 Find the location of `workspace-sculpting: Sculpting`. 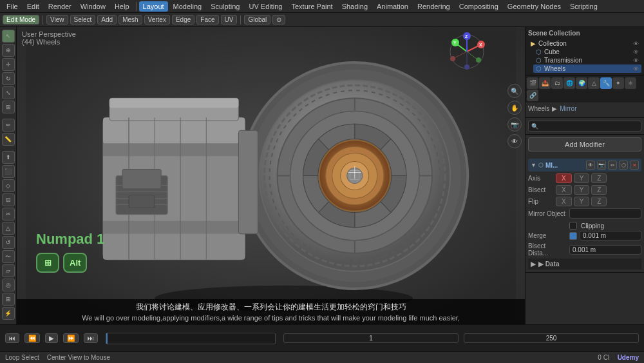

workspace-sculpting: Sculpting is located at coordinates (225, 6).